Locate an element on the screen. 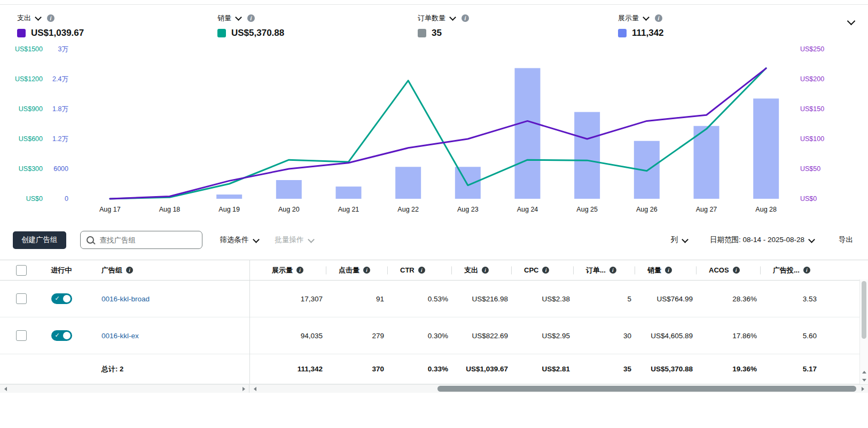 The image size is (868, 428). svg-text: US$100 is located at coordinates (812, 139).